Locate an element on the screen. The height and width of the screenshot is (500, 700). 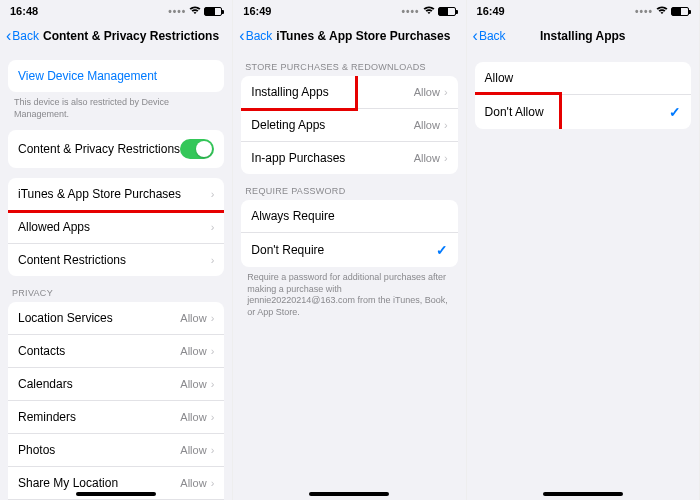
always-require-row: Always Require is located at coordinates (349, 216).